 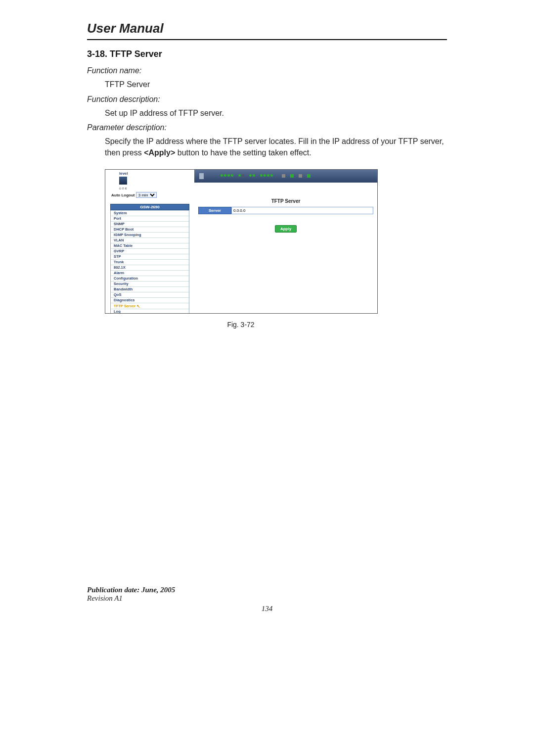 What do you see at coordinates (150, 300) in the screenshot?
I see `nav-item: Diagnostics` at bounding box center [150, 300].